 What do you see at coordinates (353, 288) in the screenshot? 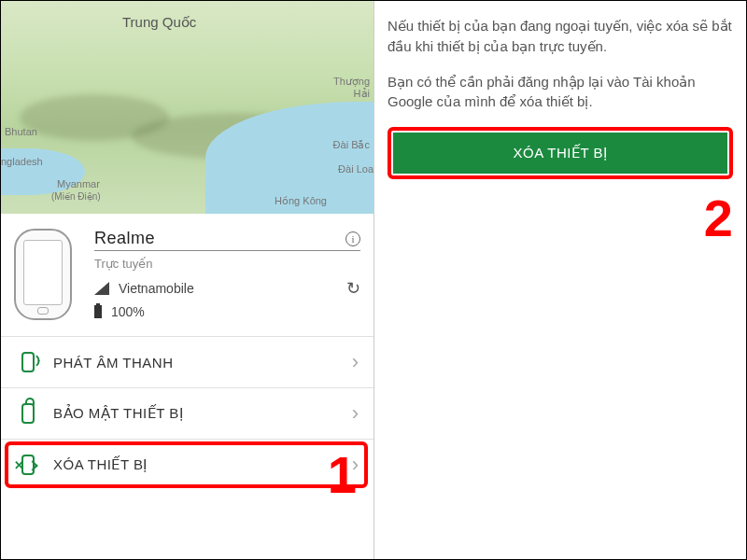
I see `refresh-icon: ↻` at bounding box center [353, 288].